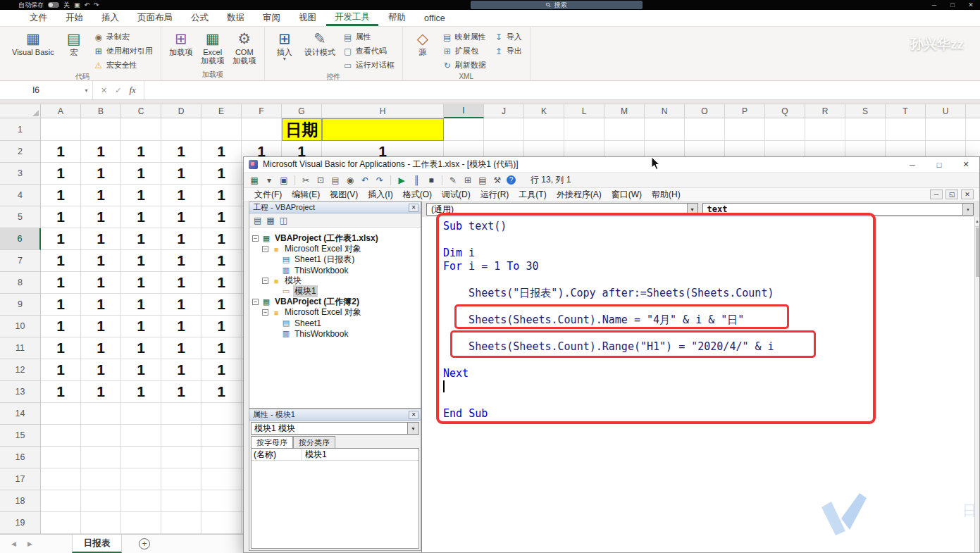 The height and width of the screenshot is (553, 980). Describe the element at coordinates (335, 302) in the screenshot. I see `tree-item: −▦VBAProject (工作簿2)` at that location.